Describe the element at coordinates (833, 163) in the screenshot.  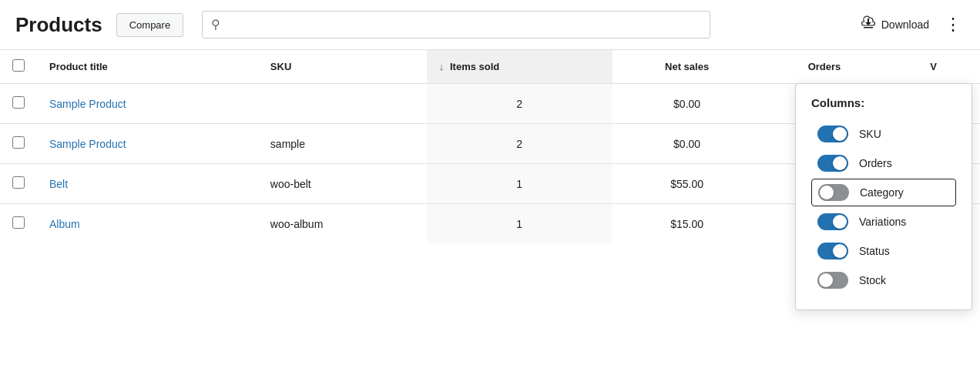
I see `column-toggle-orders` at that location.